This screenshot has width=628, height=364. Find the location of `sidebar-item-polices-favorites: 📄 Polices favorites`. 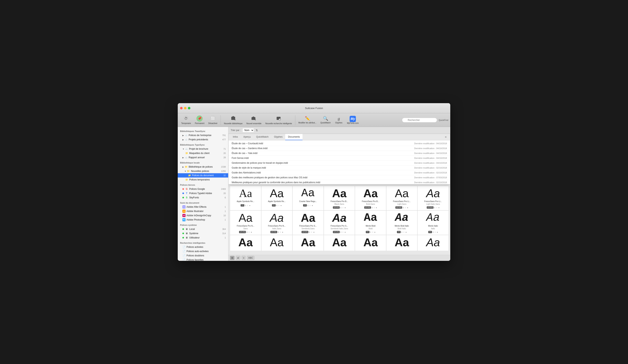

sidebar-item-polices-favorites: 📄 Polices favorites is located at coordinates (203, 259).